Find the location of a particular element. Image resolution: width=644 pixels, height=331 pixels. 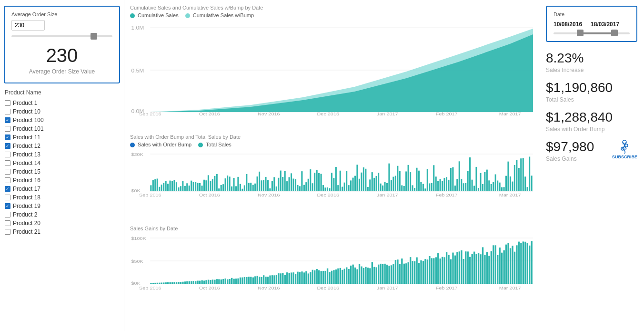

list-item: ✓Product 19 is located at coordinates (62, 206).